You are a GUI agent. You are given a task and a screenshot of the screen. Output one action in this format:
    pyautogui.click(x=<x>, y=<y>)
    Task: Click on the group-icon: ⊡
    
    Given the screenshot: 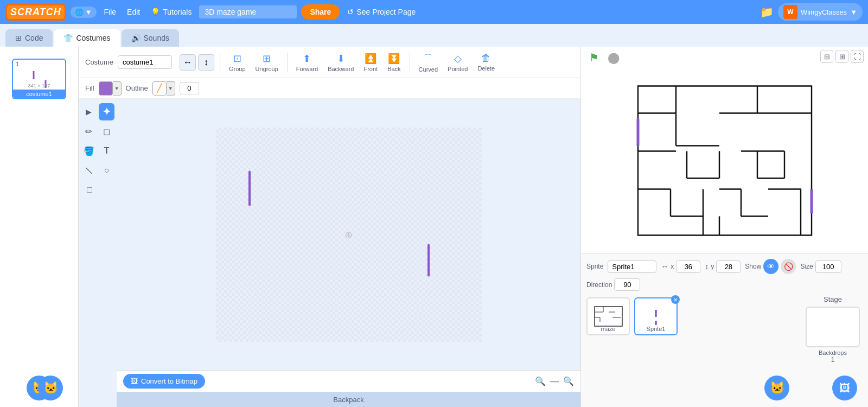 What is the action you would take?
    pyautogui.click(x=238, y=59)
    